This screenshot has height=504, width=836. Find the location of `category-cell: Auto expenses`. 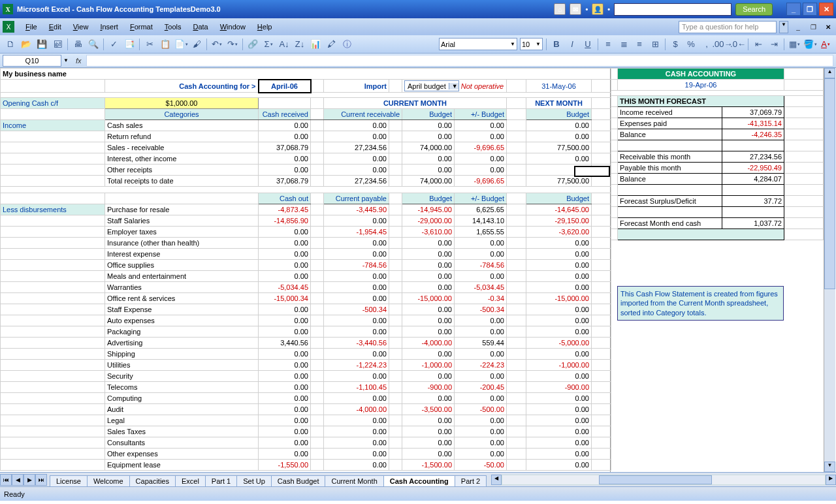

category-cell: Auto expenses is located at coordinates (182, 321).